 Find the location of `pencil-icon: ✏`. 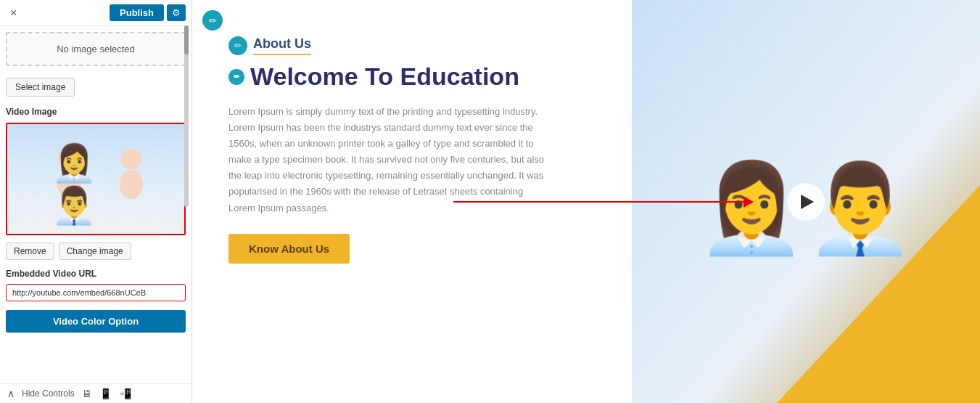

pencil-icon: ✏ is located at coordinates (213, 20).